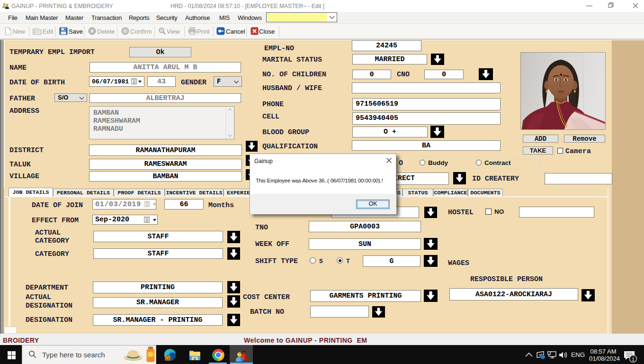 The height and width of the screenshot is (364, 644). I want to click on svg-text: 1, so click(633, 359).